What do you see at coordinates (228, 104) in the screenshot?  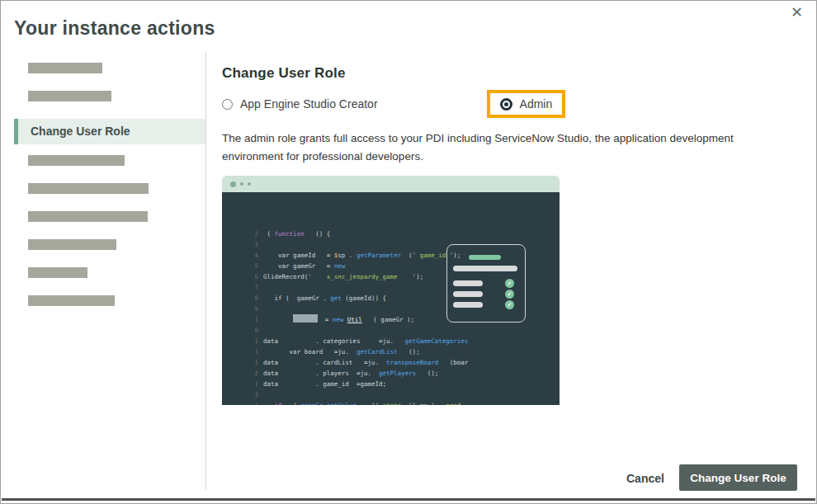 I see `radio-unselected-icon` at bounding box center [228, 104].